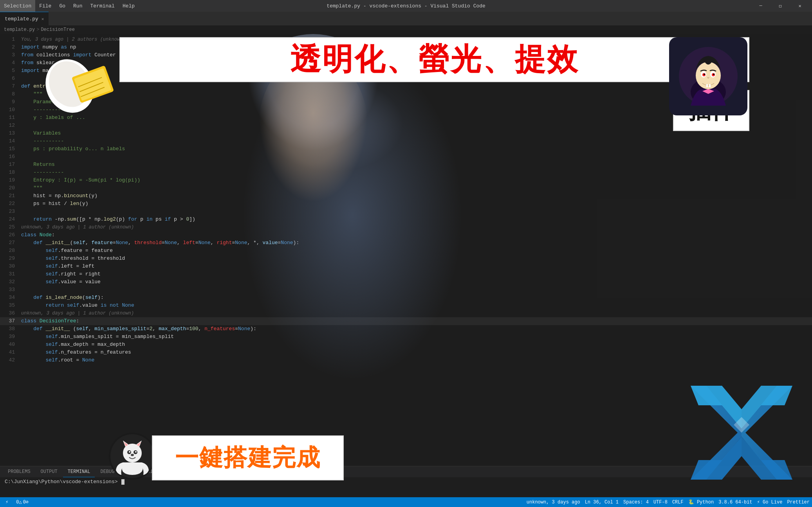 Image resolution: width=812 pixels, height=507 pixels. I want to click on vscode-svg, so click(742, 429).